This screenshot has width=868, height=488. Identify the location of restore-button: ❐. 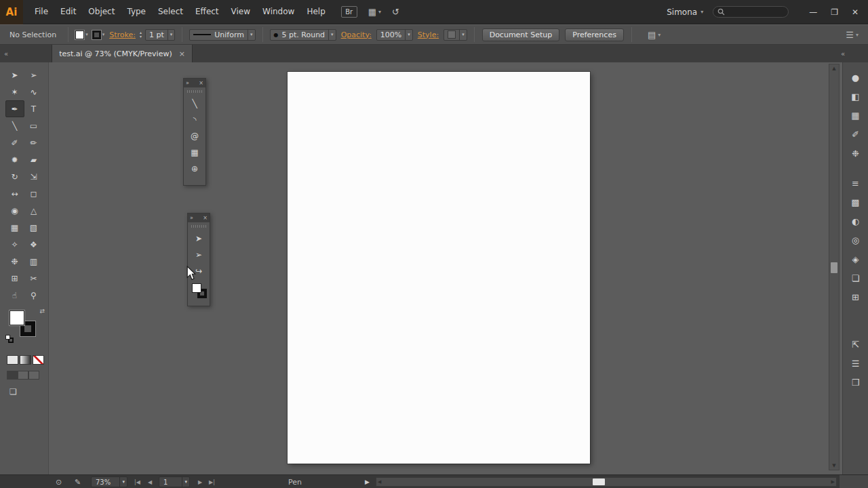
(834, 12).